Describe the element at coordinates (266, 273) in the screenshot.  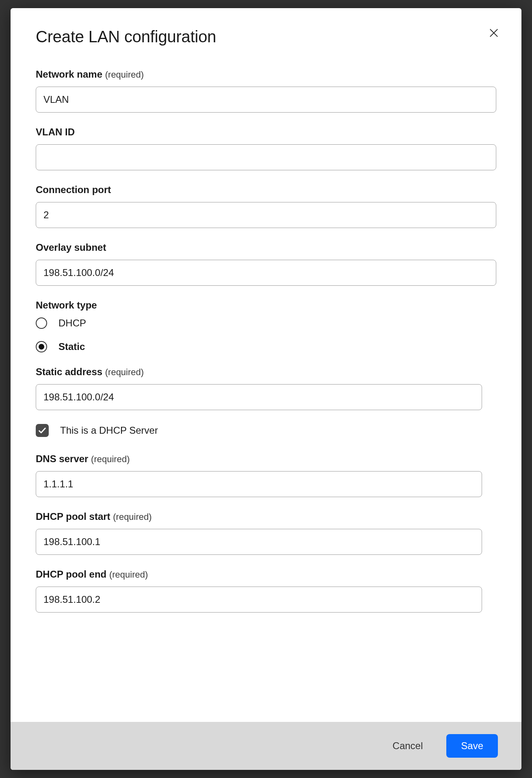
I see `overlay-subnet-input` at that location.